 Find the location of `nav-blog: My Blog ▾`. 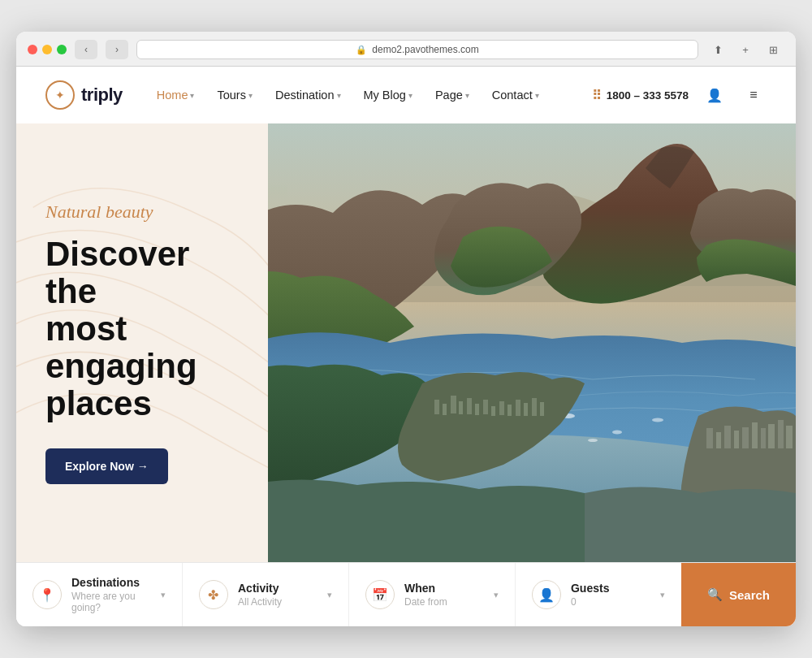

nav-blog: My Blog ▾ is located at coordinates (388, 95).